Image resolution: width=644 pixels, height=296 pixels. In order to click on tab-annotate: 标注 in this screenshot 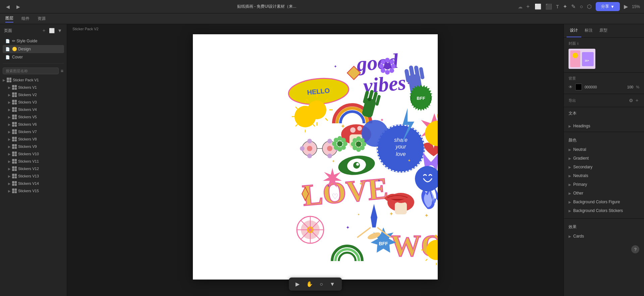, I will do `click(589, 31)`.